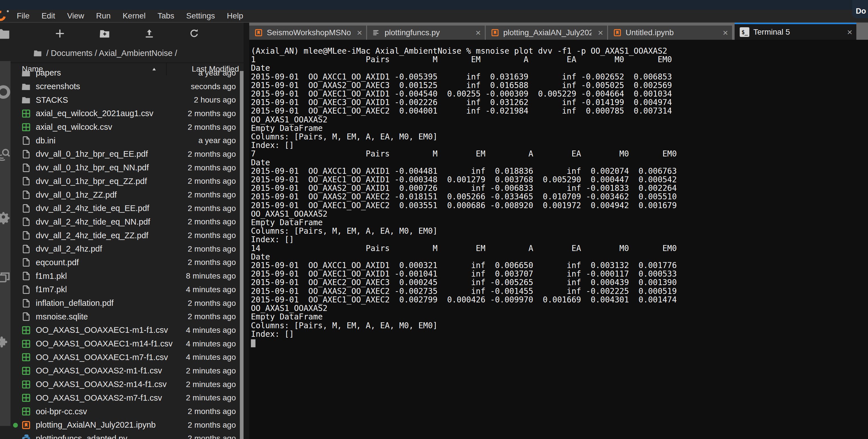  What do you see at coordinates (200, 16) in the screenshot?
I see `menu-settings: Settings` at bounding box center [200, 16].